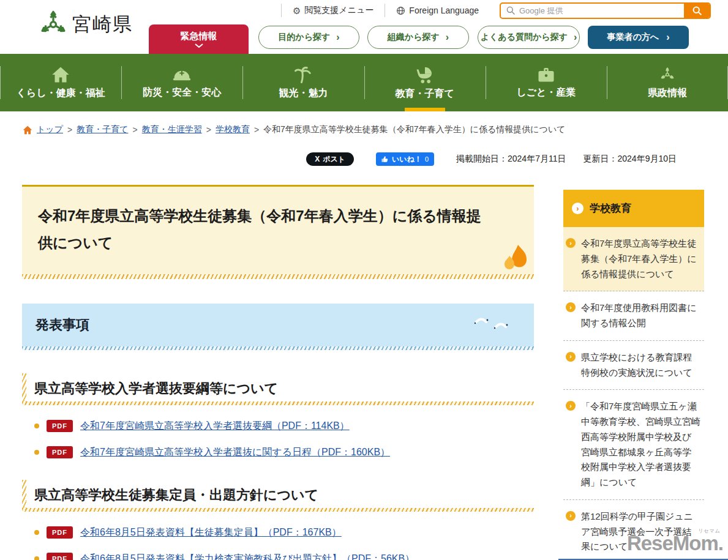 This screenshot has width=728, height=560. I want to click on section-heading-2: 県立高等学校生徒募集定員・出題方針について, so click(278, 496).